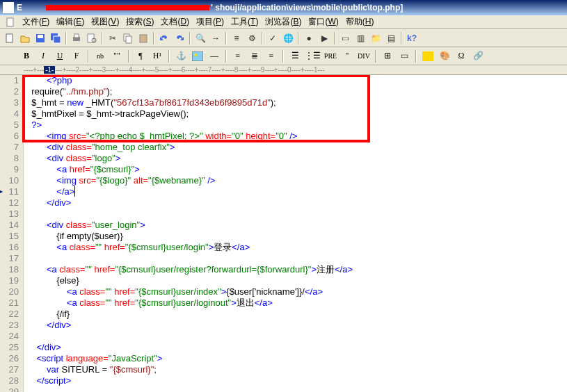 This screenshot has height=392, width=567. Describe the element at coordinates (117, 56) in the screenshot. I see `quote-button: ""` at that location.